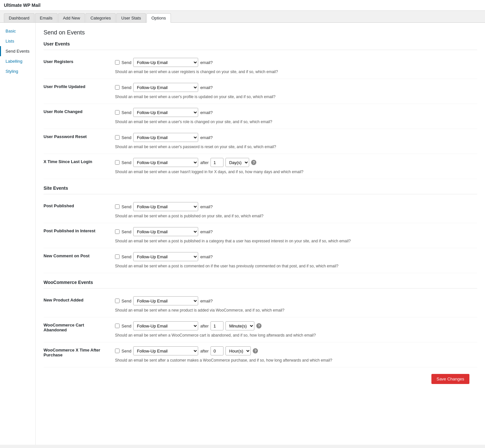 This screenshot has width=485, height=448. I want to click on nav-tab-options: Options, so click(159, 18).